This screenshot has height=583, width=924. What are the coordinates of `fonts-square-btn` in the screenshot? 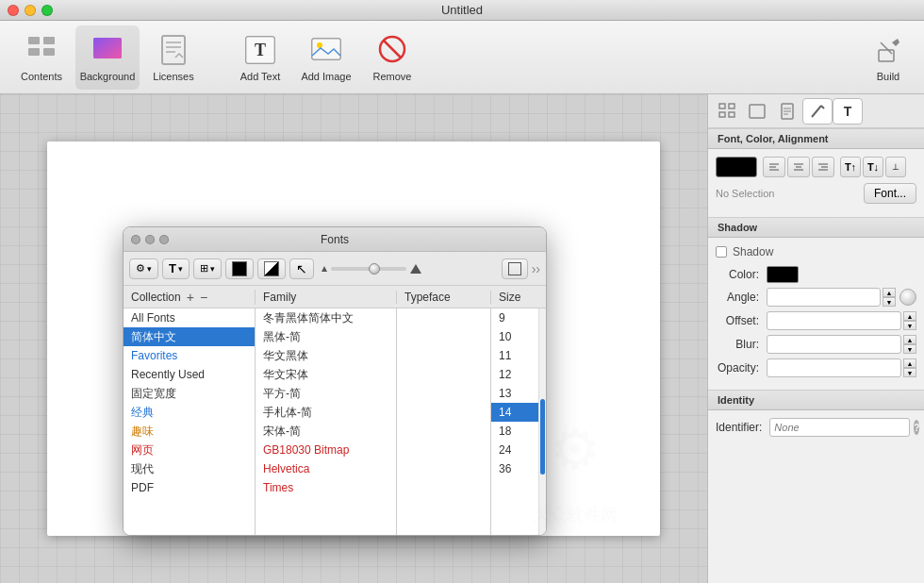 It's located at (515, 269).